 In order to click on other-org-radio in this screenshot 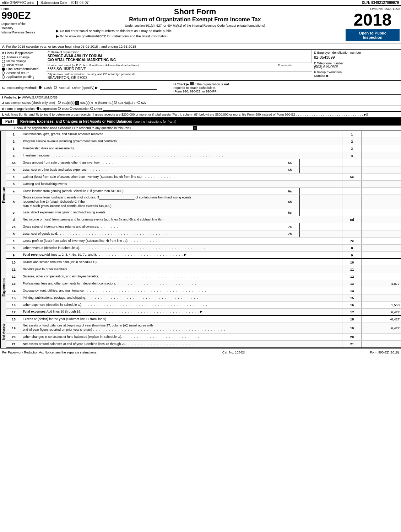, I will do `click(92, 108)`.